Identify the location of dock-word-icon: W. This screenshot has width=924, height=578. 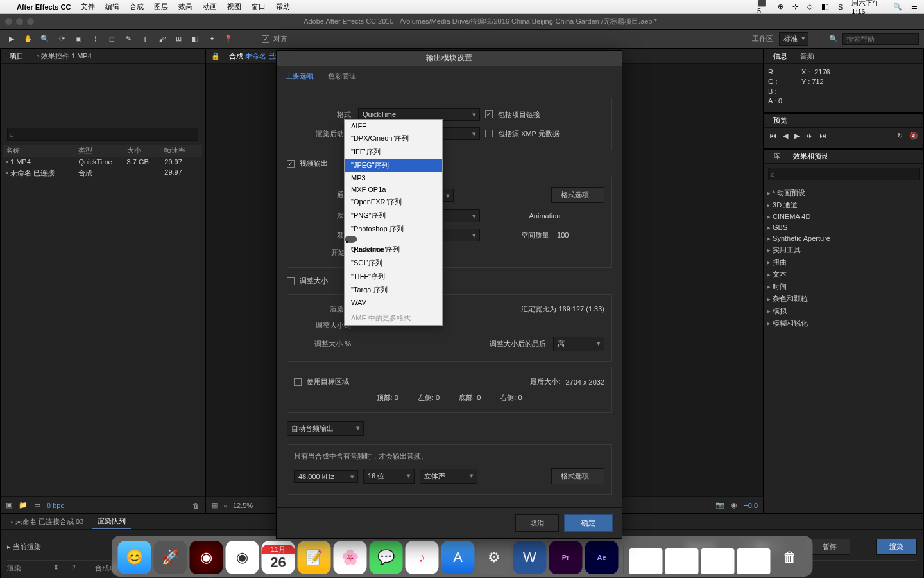
(530, 557).